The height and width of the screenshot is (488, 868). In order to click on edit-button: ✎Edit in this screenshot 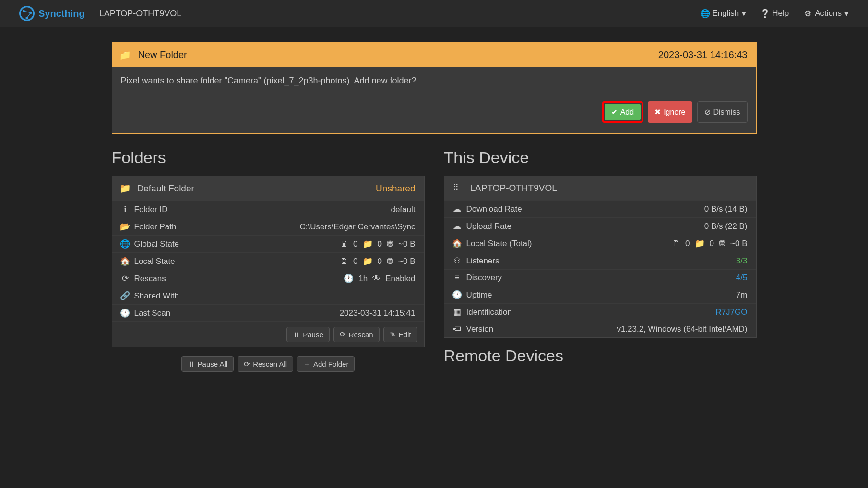, I will do `click(400, 334)`.